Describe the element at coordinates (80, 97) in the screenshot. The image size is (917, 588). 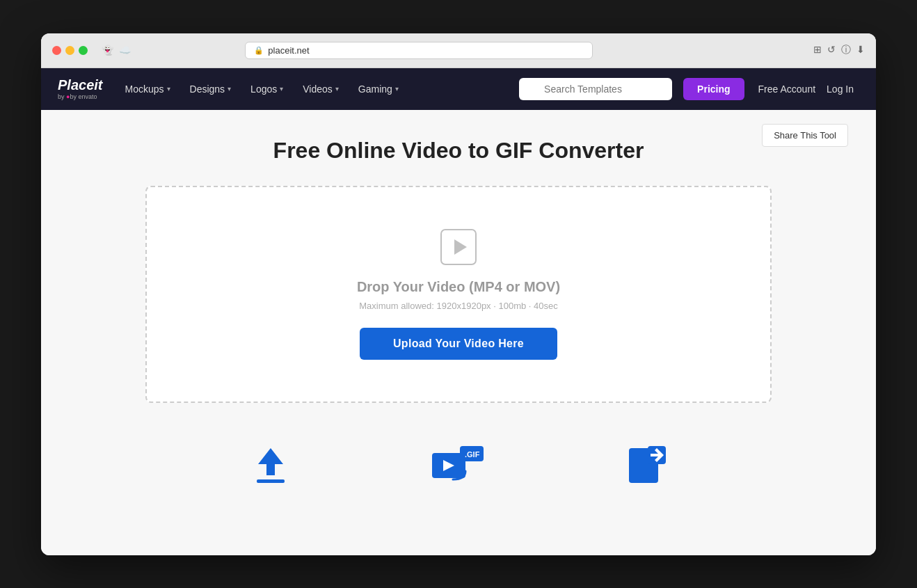
I see `logo-sub: by ●by envato` at that location.